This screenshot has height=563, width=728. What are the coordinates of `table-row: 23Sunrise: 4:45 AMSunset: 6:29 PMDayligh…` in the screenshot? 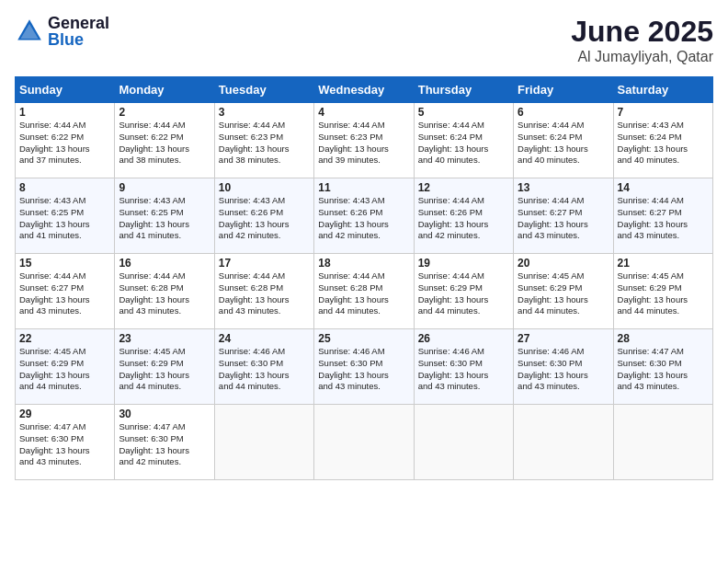 It's located at (165, 367).